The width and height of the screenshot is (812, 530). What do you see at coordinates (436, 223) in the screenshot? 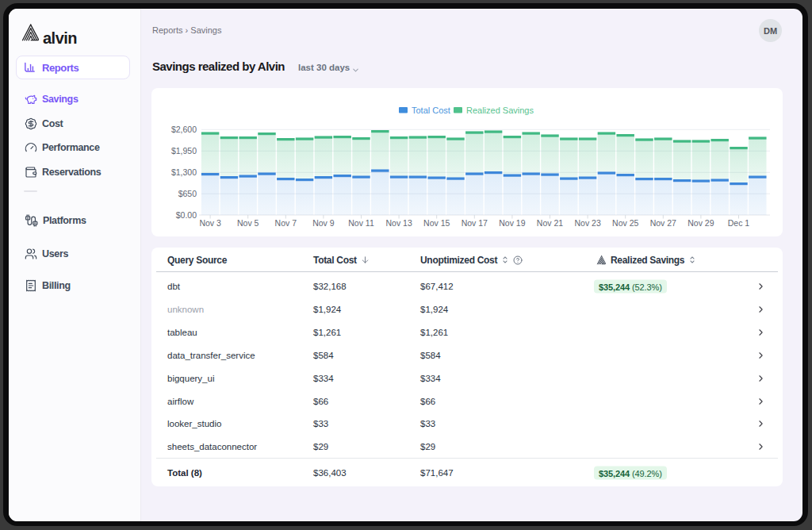
I see `svg-text: Nov 15` at bounding box center [436, 223].